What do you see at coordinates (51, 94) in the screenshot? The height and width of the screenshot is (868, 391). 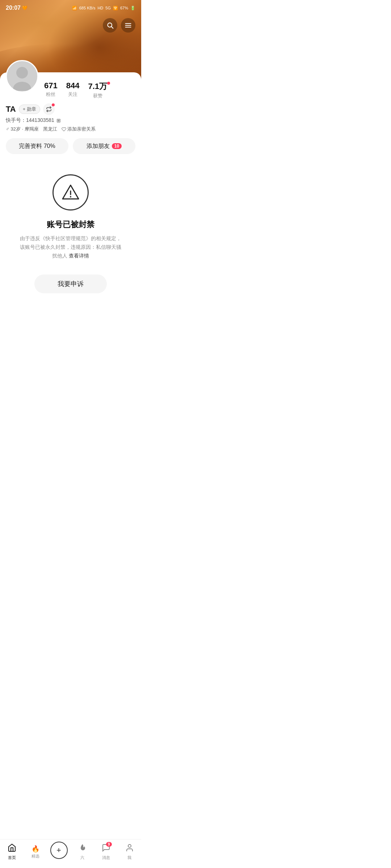 I see `followers-label: 粉丝` at bounding box center [51, 94].